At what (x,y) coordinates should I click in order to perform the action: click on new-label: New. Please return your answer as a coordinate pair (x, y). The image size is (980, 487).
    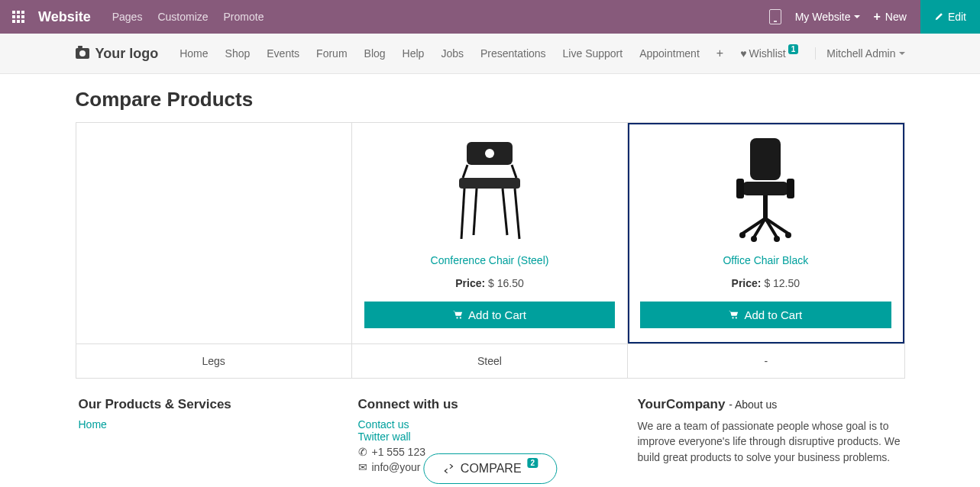
    Looking at the image, I should click on (896, 17).